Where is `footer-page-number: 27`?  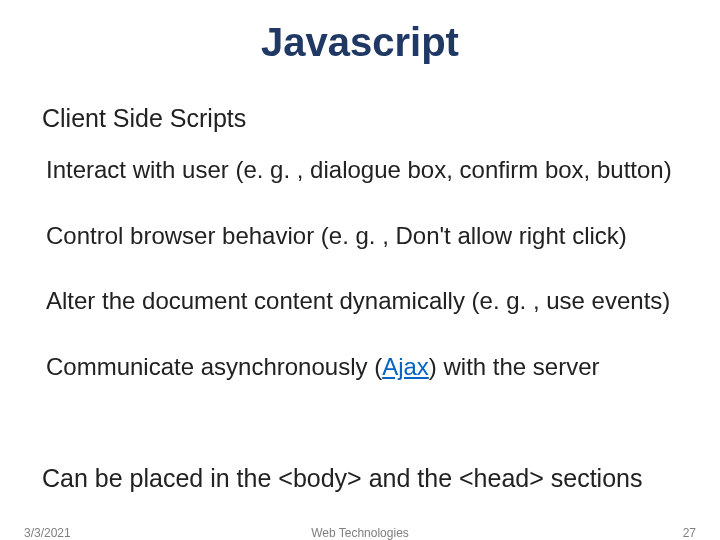 footer-page-number: 27 is located at coordinates (690, 533).